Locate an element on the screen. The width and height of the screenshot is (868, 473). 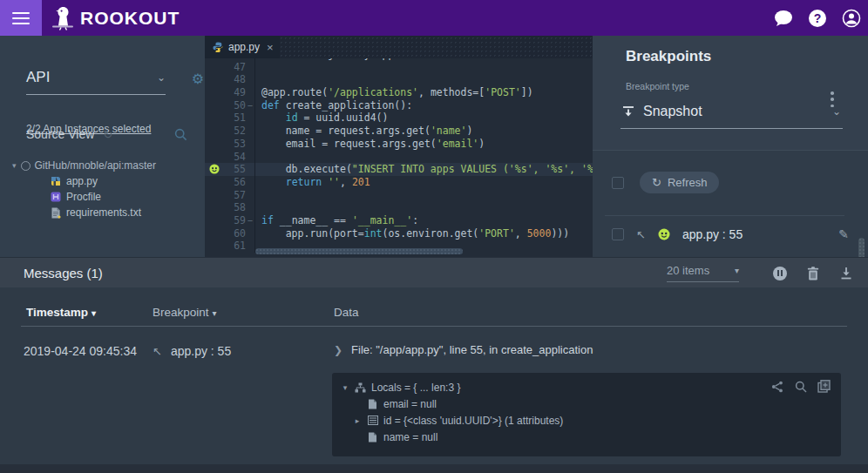
gear-icon: ⚙ is located at coordinates (198, 78).